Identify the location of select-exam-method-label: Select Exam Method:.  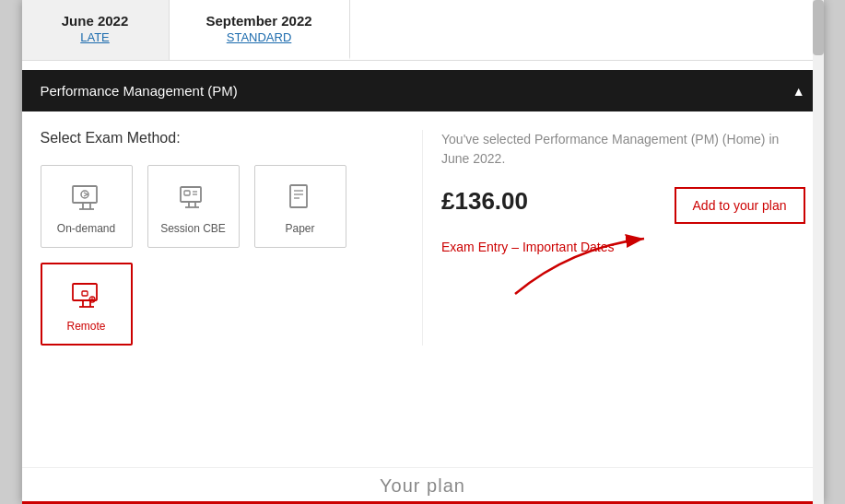
(223, 138).